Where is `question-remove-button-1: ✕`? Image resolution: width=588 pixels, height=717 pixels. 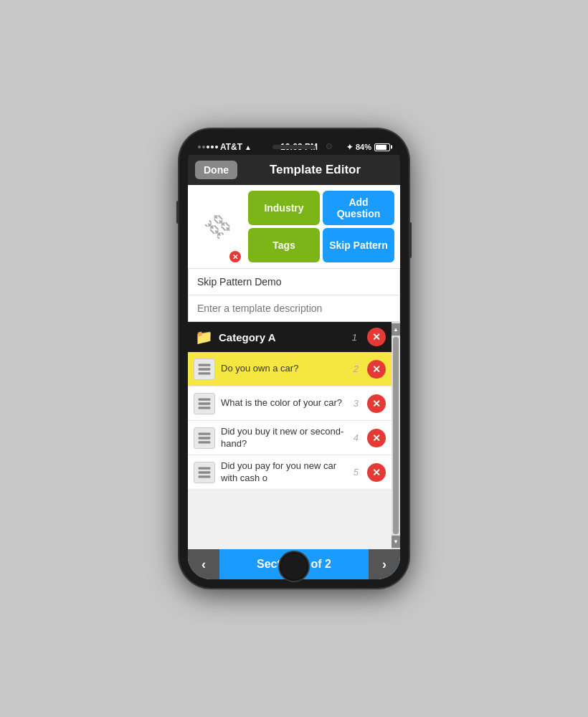
question-remove-button-1: ✕ is located at coordinates (376, 369).